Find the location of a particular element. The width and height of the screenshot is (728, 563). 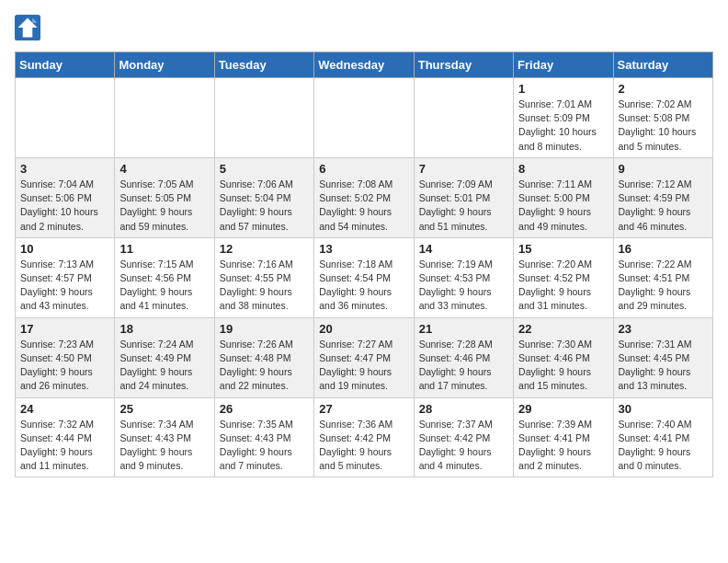

day-info: Sunrise: 7:18 AM Sunset: 4:54 PM Dayligh… is located at coordinates (364, 285).